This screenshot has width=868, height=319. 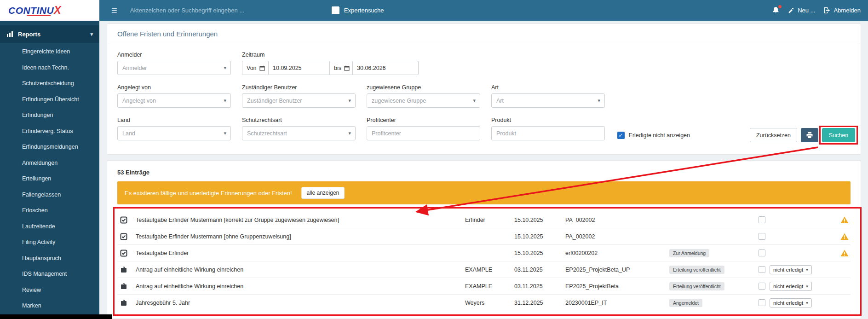 What do you see at coordinates (126, 253) in the screenshot?
I see `task-check-icon` at bounding box center [126, 253].